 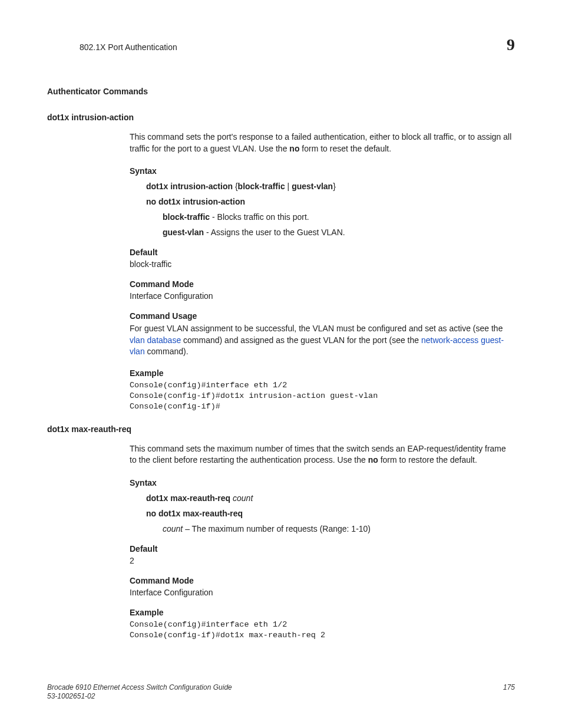 I want to click on cmd1-description: This command sets the port's response to…, so click(x=322, y=143).